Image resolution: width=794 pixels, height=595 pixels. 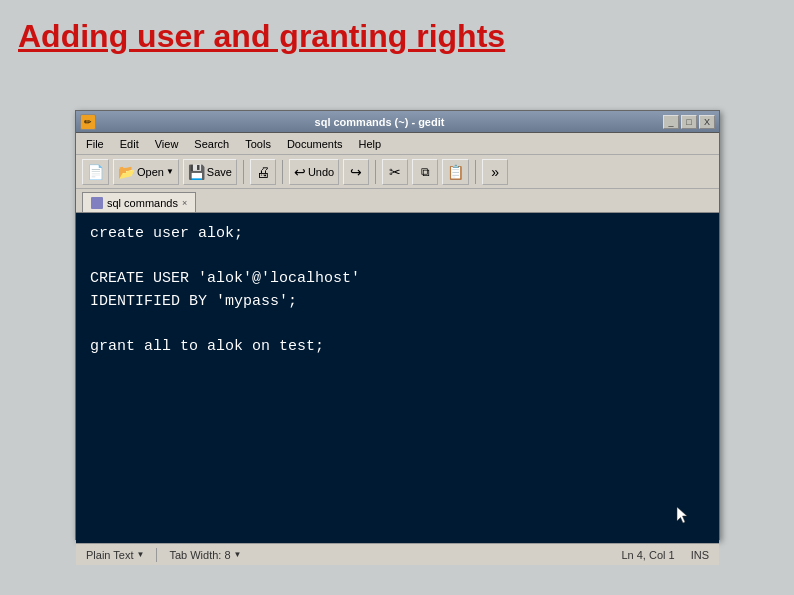 What do you see at coordinates (370, 144) in the screenshot?
I see `menu-help: Help` at bounding box center [370, 144].